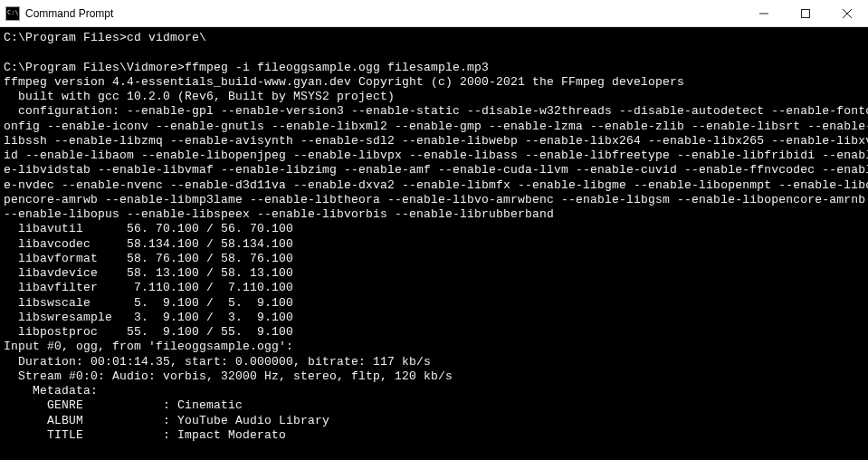  I want to click on window-titlebar: Command Prompt, so click(434, 14).